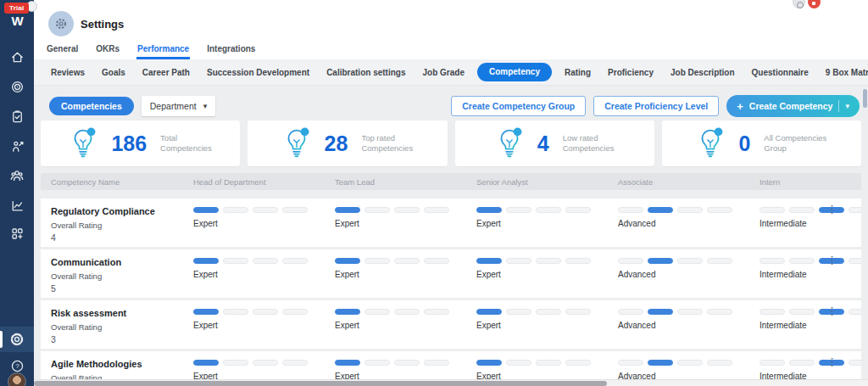  I want to click on table-row: Risk assessment Overall Rating 3 Expert …, so click(451, 324).